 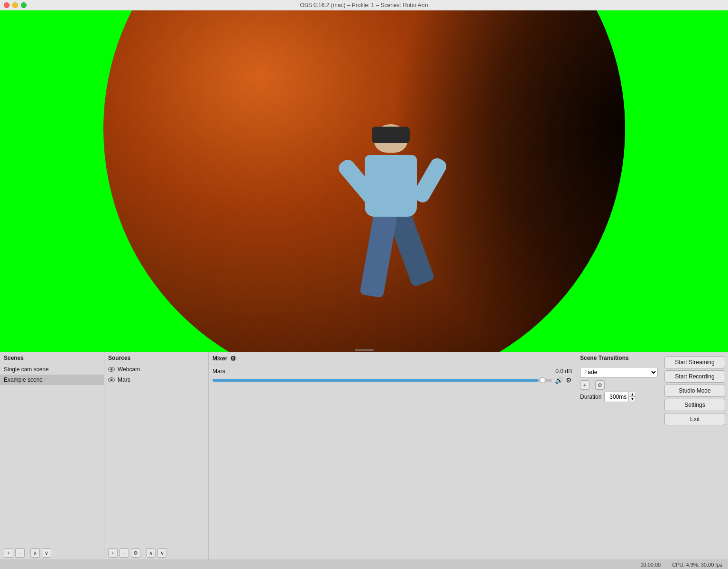 What do you see at coordinates (392, 376) in the screenshot?
I see `mixer-track-mars: Mars 0.0 dB 🔊 ⚙` at bounding box center [392, 376].